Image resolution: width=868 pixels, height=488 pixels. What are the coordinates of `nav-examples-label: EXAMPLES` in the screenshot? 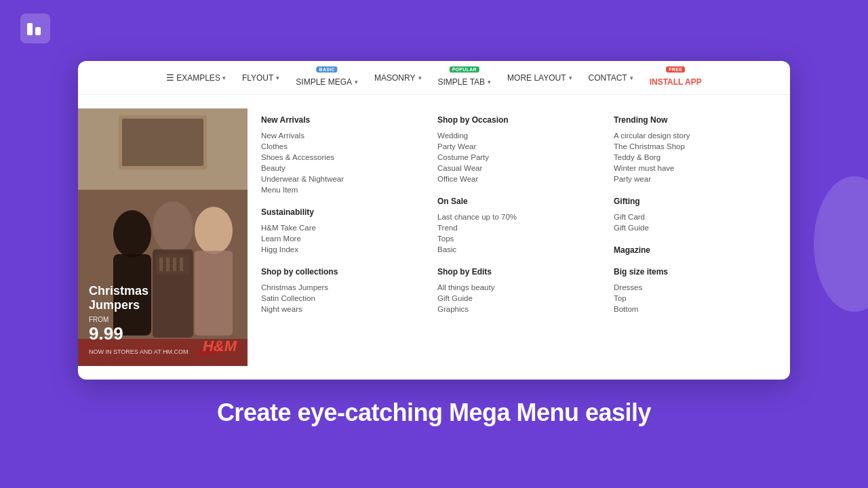 It's located at (198, 78).